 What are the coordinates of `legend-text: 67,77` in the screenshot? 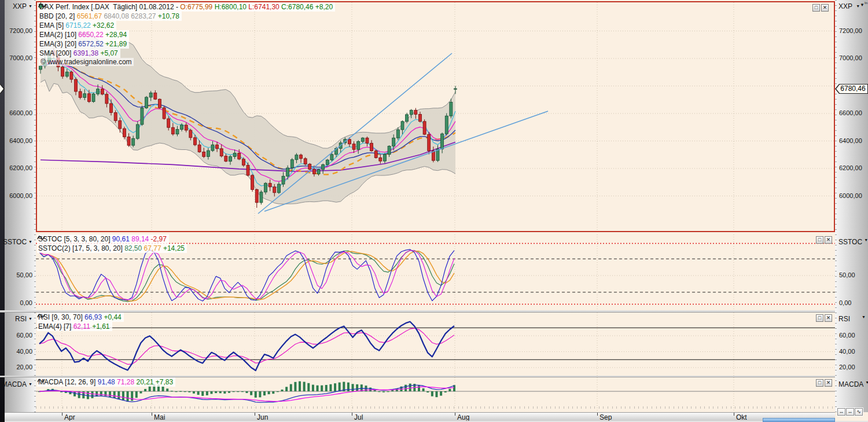 It's located at (154, 248).